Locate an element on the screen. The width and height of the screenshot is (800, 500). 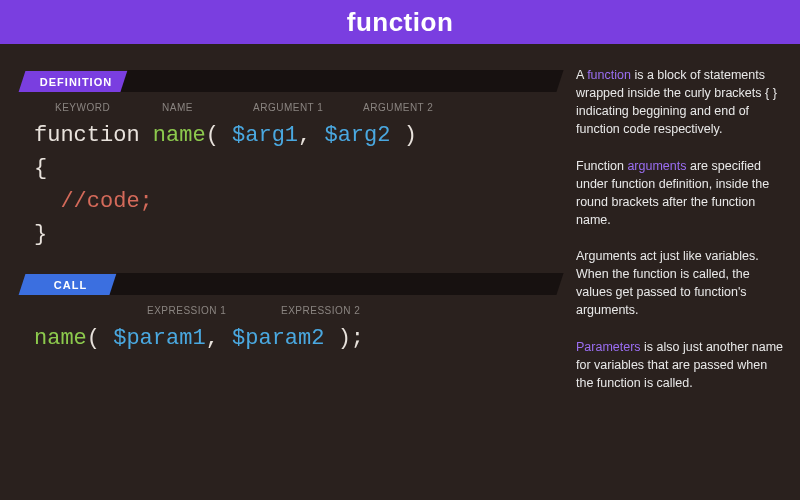
code-brace-close: } is located at coordinates (40, 234).